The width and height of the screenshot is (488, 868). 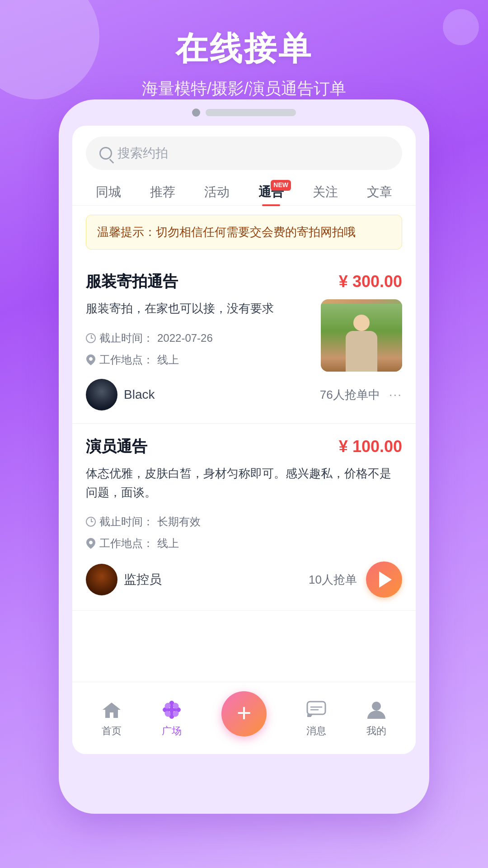 I want to click on search-bar: 搜索约拍, so click(x=244, y=153).